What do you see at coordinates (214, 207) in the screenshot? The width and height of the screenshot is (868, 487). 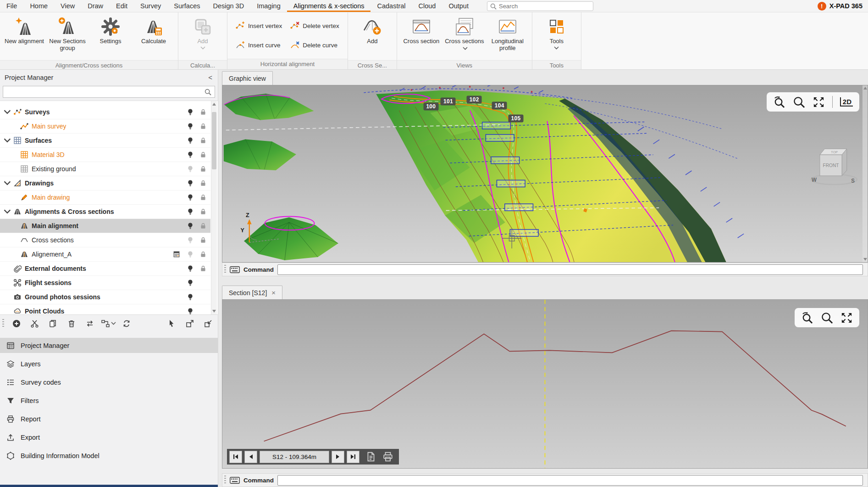 I see `tree-scrollbar` at bounding box center [214, 207].